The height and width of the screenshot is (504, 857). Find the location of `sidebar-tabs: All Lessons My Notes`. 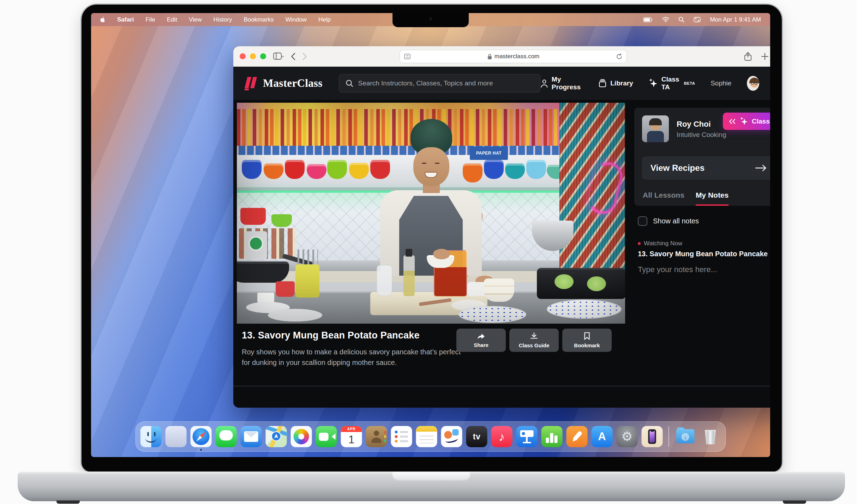

sidebar-tabs: All Lessons My Notes is located at coordinates (685, 198).